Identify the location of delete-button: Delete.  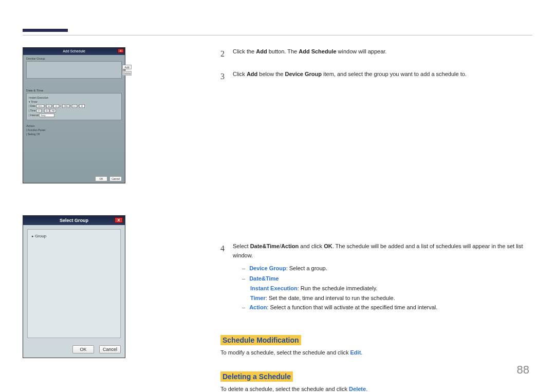
(127, 73).